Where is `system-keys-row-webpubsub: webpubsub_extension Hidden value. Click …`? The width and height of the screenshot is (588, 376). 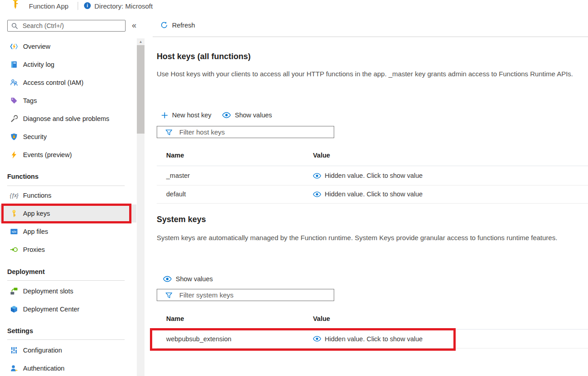 system-keys-row-webpubsub: webpubsub_extension Hidden value. Click … is located at coordinates (372, 339).